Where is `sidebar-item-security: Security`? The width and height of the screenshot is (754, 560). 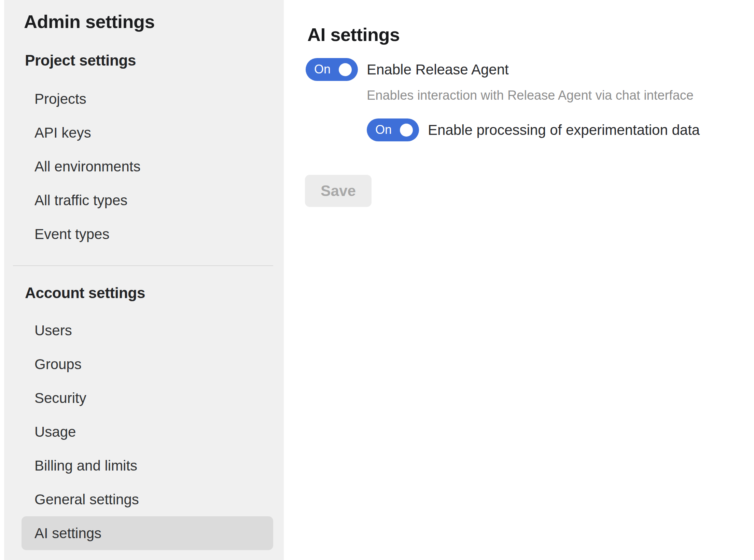 sidebar-item-security: Security is located at coordinates (148, 398).